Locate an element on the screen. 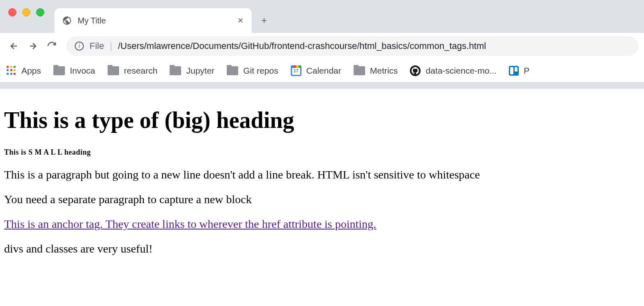 The width and height of the screenshot is (644, 306). close-tab-button: ✕ is located at coordinates (240, 21).